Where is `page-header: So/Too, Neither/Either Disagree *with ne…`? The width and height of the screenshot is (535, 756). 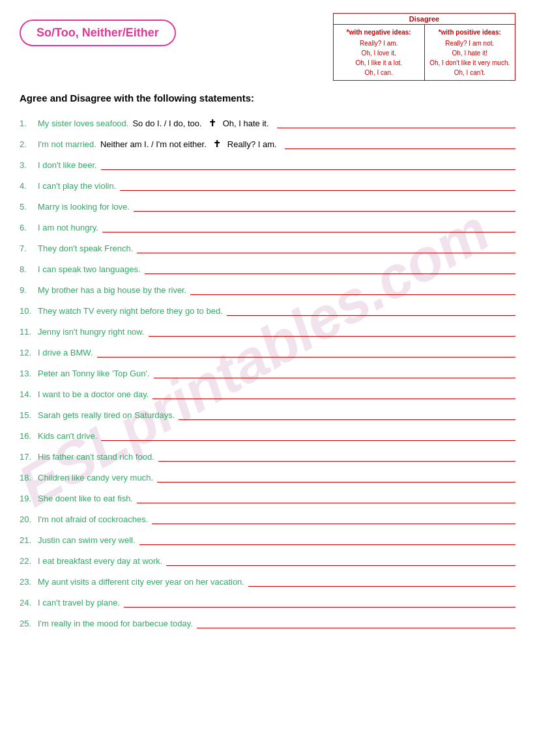 page-header: So/Too, Neither/Either Disagree *with ne… is located at coordinates (267, 47).